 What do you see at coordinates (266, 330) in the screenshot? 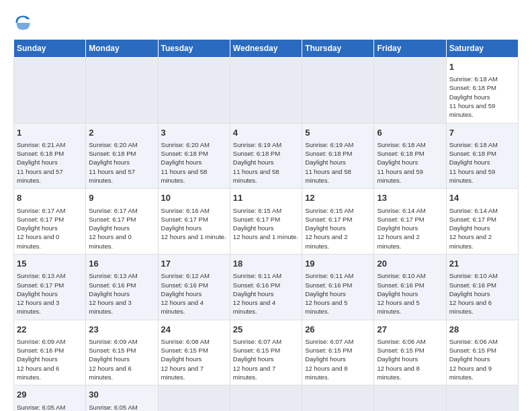
I see `day-number: 25` at bounding box center [266, 330].